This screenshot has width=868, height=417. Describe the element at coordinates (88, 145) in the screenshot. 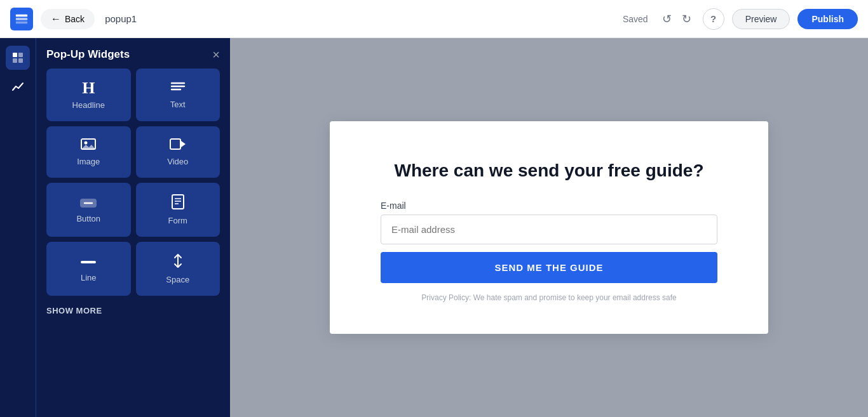

I see `image-icon` at that location.